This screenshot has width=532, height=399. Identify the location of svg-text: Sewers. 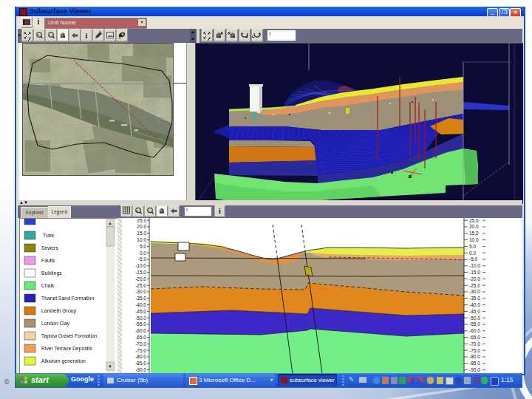
(50, 248).